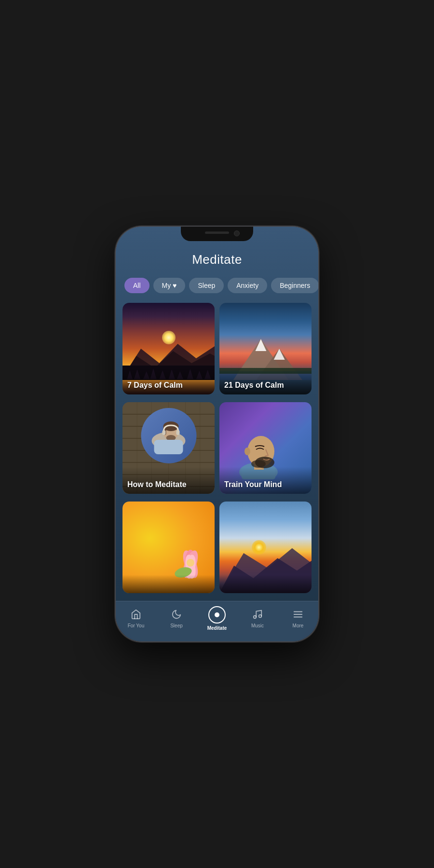  I want to click on nav-item-sleep: Sleep, so click(176, 619).